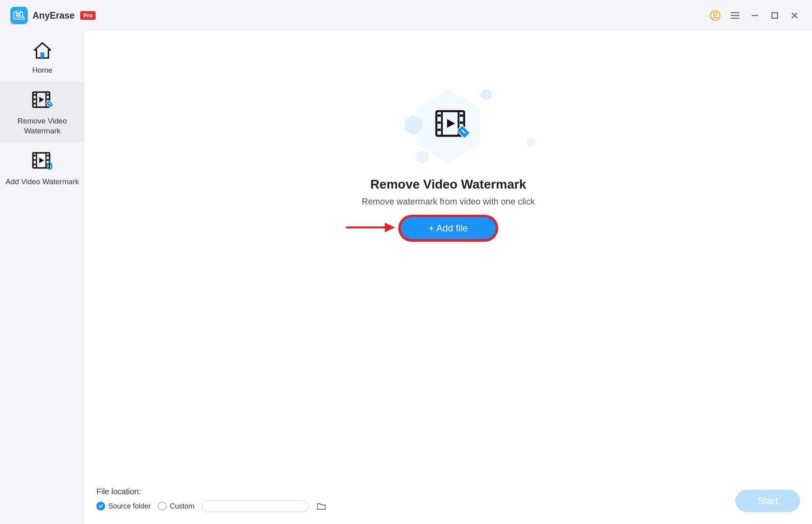 The width and height of the screenshot is (812, 524). Describe the element at coordinates (448, 506) in the screenshot. I see `footer-bar: File location: Source folder Custom` at that location.